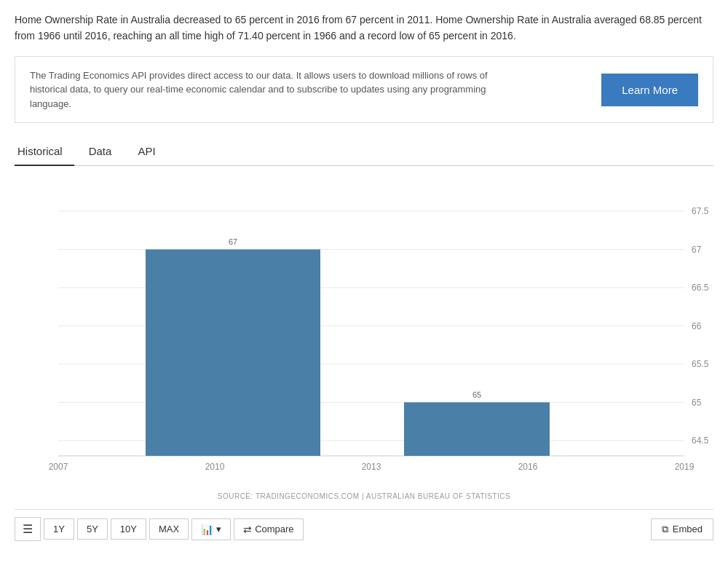 The width and height of the screenshot is (728, 584). I want to click on learn-more-button: Learn More, so click(649, 90).